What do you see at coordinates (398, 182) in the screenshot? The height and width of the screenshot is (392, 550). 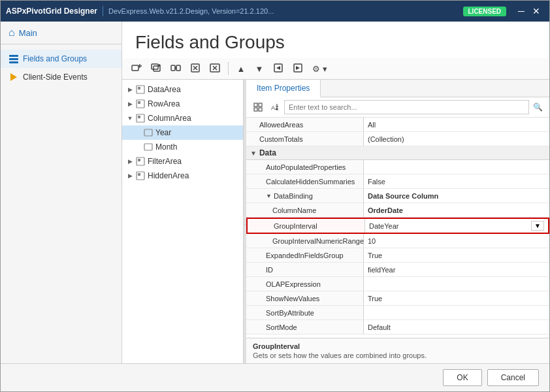 I see `prop-row-calculate-hidden: CalculateHiddenSummaries False` at bounding box center [398, 182].